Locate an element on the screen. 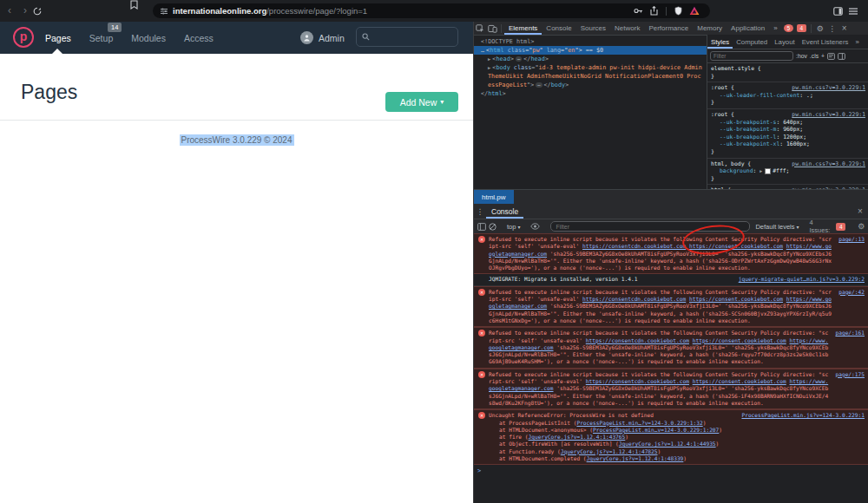 Image resolution: width=868 pixels, height=503 pixels. clear-console-icon is located at coordinates (493, 227).